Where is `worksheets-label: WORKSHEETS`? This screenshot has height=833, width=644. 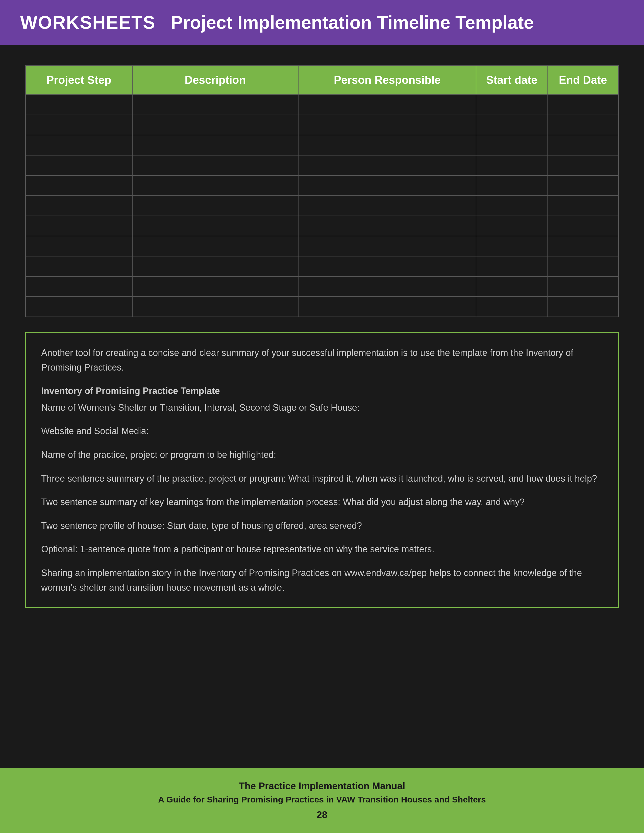
worksheets-label: WORKSHEETS is located at coordinates (88, 23).